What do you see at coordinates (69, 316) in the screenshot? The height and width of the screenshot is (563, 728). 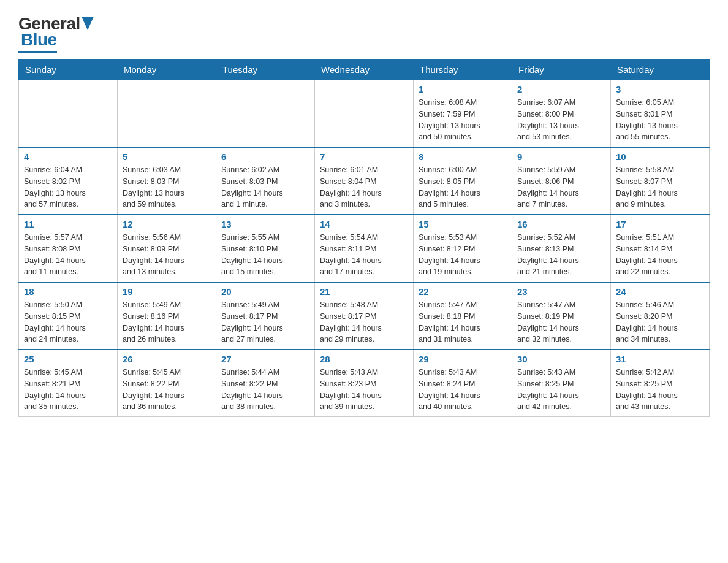 I see `calendar-cell: 18Sunrise: 5:50 AM Sunset: 8:15 PM Dayli…` at bounding box center [69, 316].